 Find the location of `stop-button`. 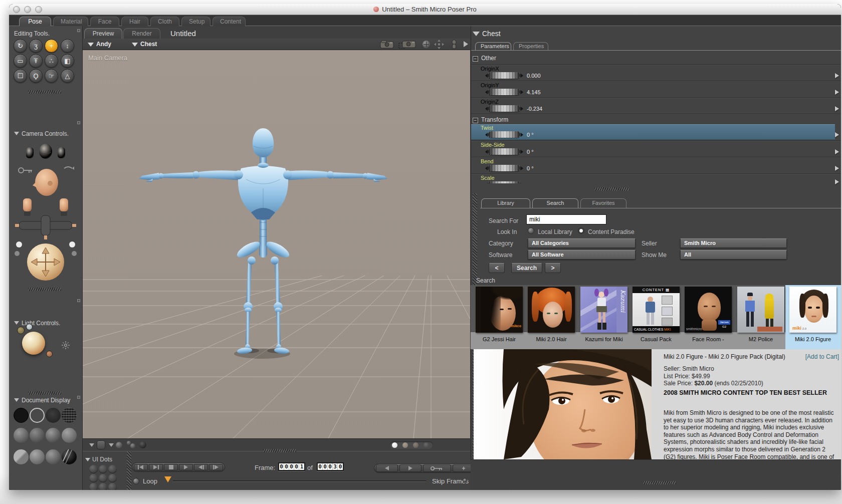

stop-button is located at coordinates (171, 467).